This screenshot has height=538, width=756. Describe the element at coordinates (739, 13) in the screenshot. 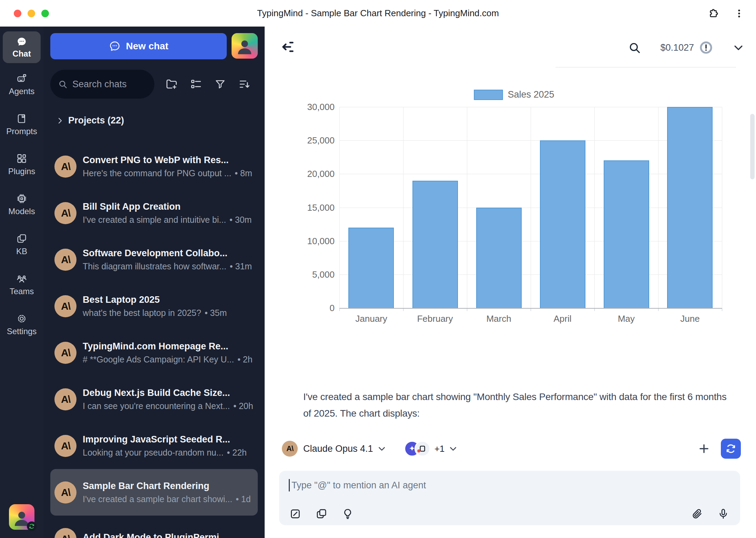

I see `browser-menu-kebab-icon` at that location.